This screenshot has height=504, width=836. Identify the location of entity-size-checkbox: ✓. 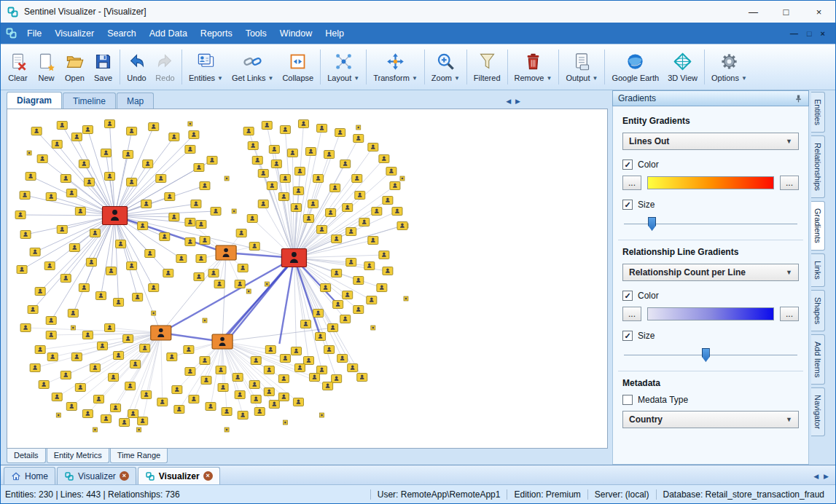
(628, 205).